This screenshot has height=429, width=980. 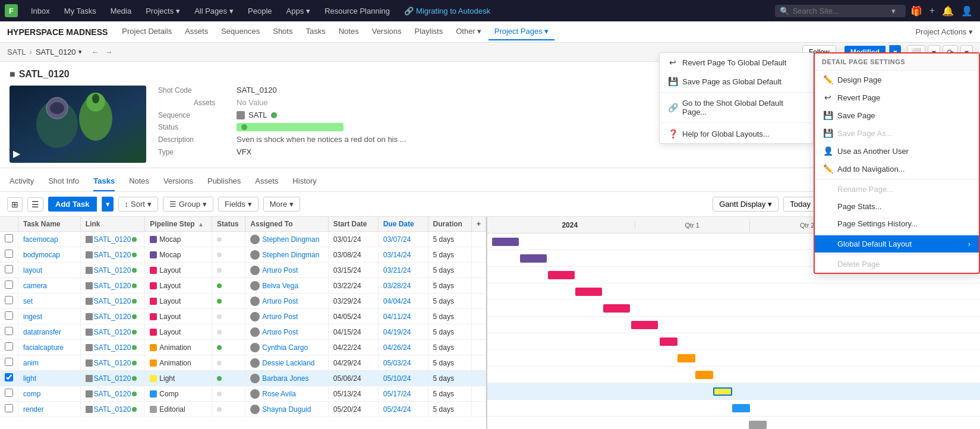 I want to click on add-task-dropdown-button: ▾, so click(x=108, y=204).